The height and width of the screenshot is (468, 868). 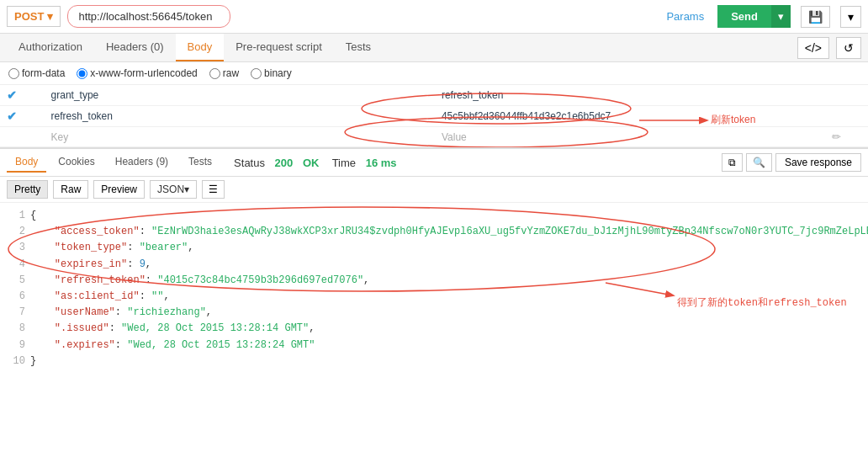 I want to click on line-number: 6, so click(x=16, y=296).